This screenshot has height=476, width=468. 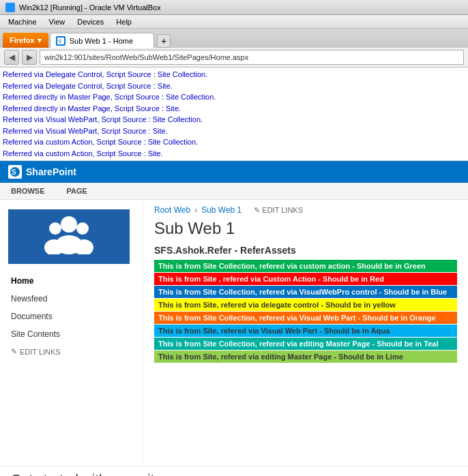 I want to click on sidebar-item-newsfeed: Newsfeed, so click(x=71, y=299).